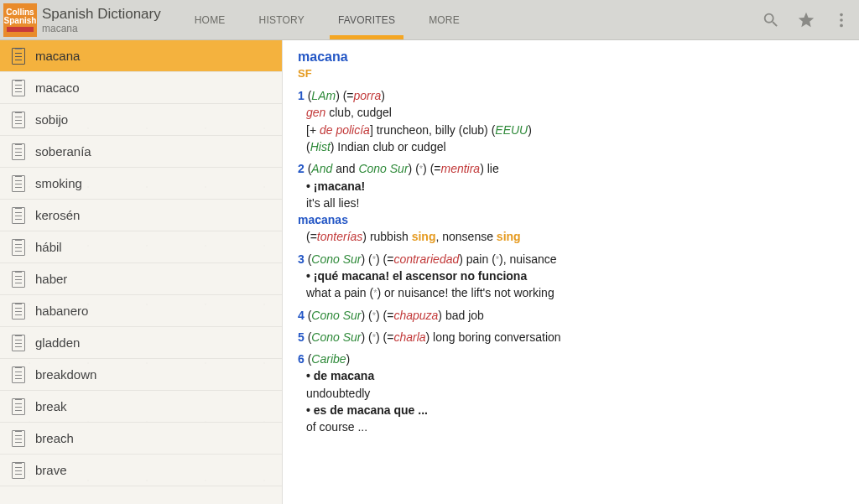  I want to click on word-label: haber, so click(51, 278).